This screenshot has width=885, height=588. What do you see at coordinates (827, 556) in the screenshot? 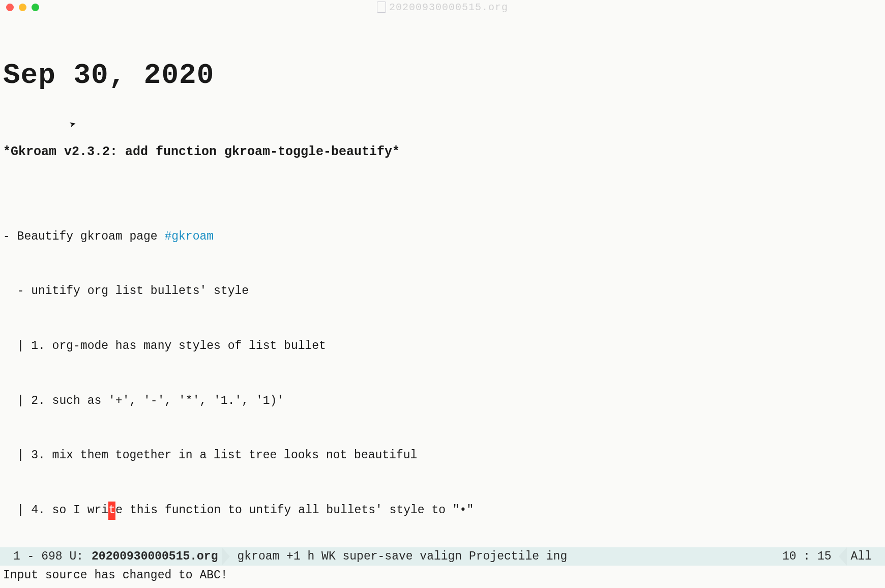
I see `mode-line-right: 10 : 15 All` at bounding box center [827, 556].